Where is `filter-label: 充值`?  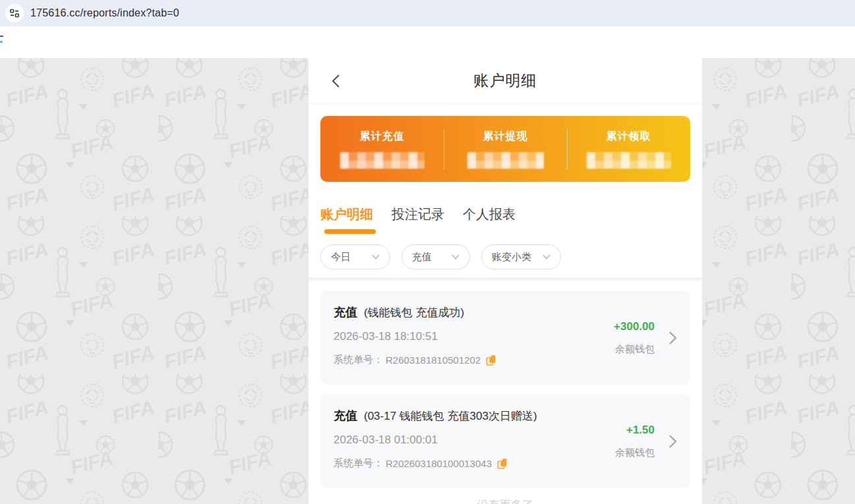 filter-label: 充值 is located at coordinates (422, 257).